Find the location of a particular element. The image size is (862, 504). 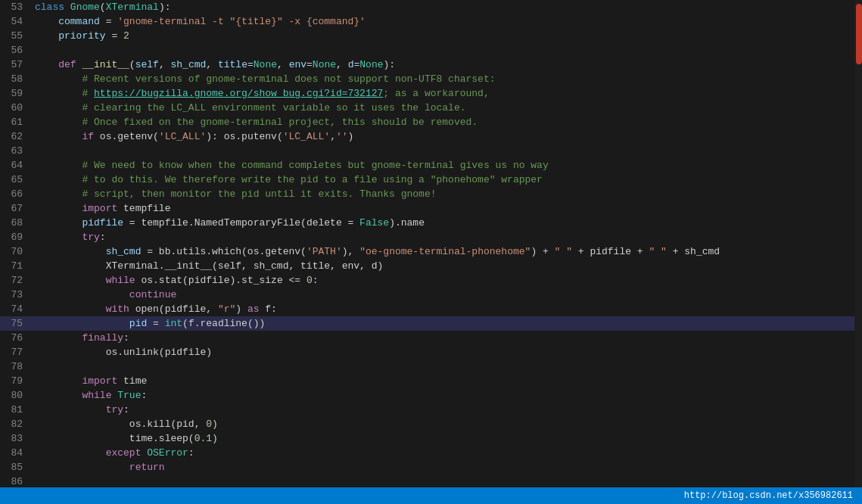

line-content: sh_cmd = bb.utils.which(os.getenv('PATH'… is located at coordinates (447, 251).